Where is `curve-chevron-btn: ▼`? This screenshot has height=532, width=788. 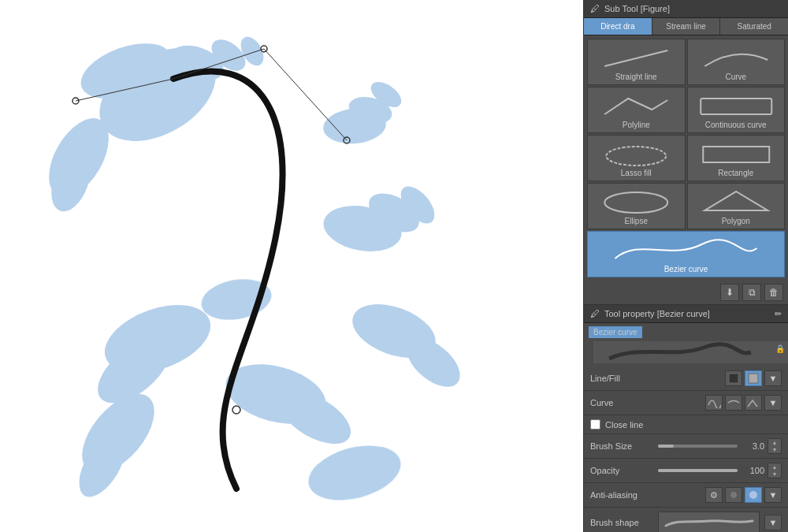 curve-chevron-btn: ▼ is located at coordinates (773, 403).